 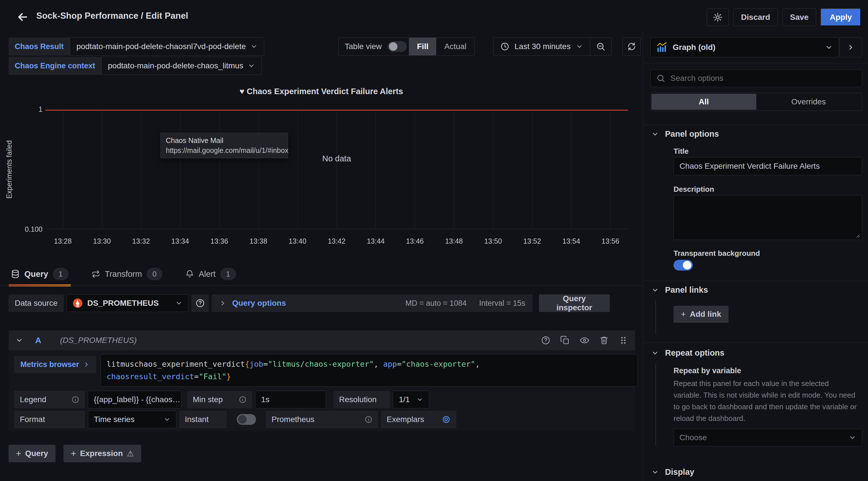 What do you see at coordinates (687, 290) in the screenshot?
I see `section-title: Panel links` at bounding box center [687, 290].